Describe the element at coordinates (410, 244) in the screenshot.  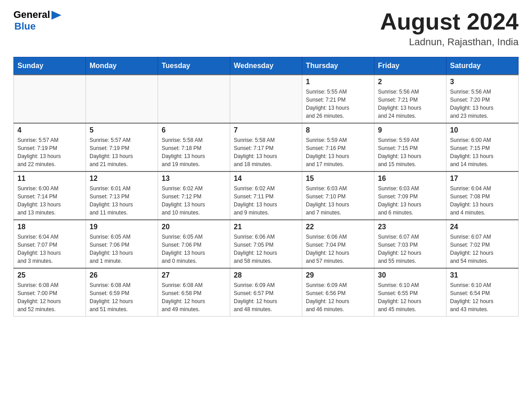
I see `calendar-cell: 23Sunrise: 6:07 AM Sunset: 7:03 PM Dayli…` at that location.